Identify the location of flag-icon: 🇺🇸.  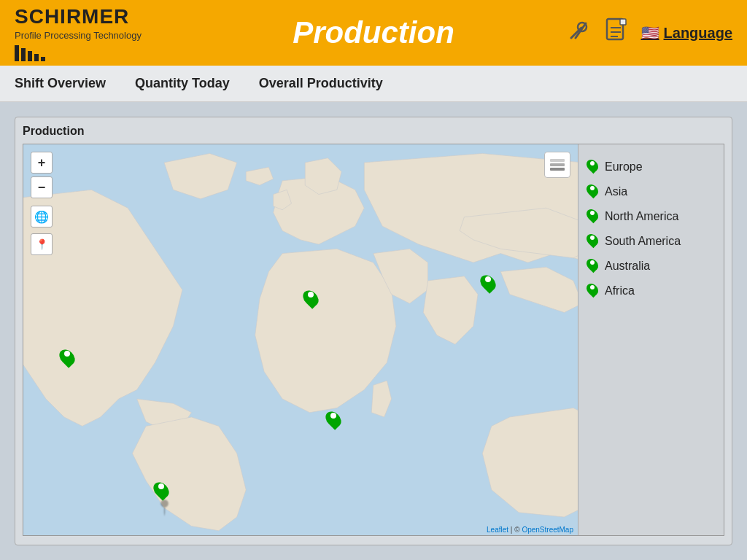
(651, 33).